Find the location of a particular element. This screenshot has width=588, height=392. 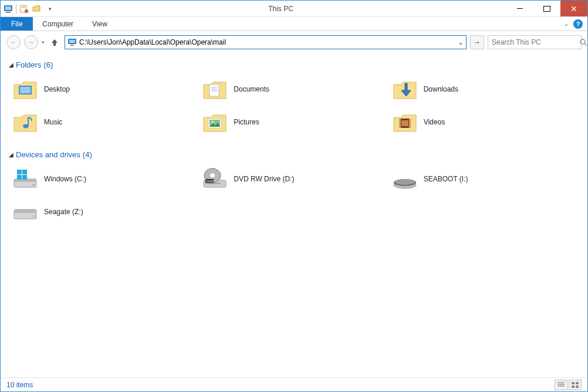

windows-drive-icon is located at coordinates (25, 179).